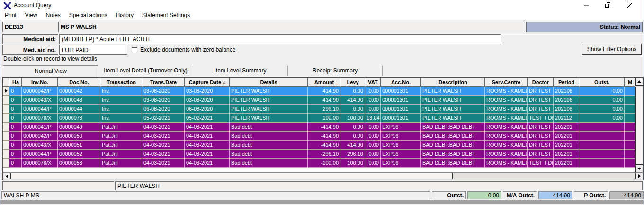  Describe the element at coordinates (16, 127) in the screenshot. I see `cell-ha: 0` at that location.